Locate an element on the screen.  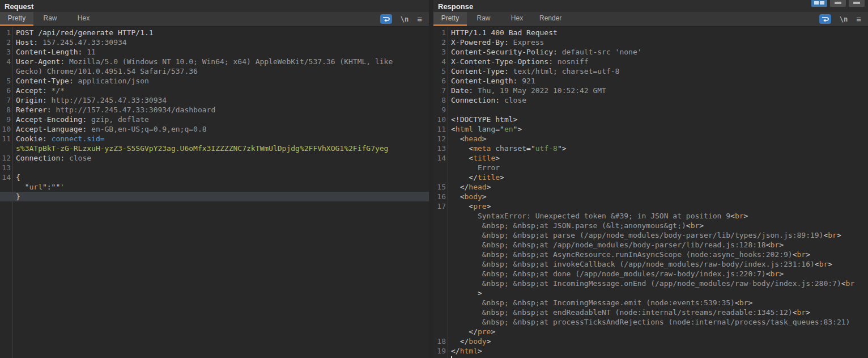
line-content is located at coordinates (450, 357).